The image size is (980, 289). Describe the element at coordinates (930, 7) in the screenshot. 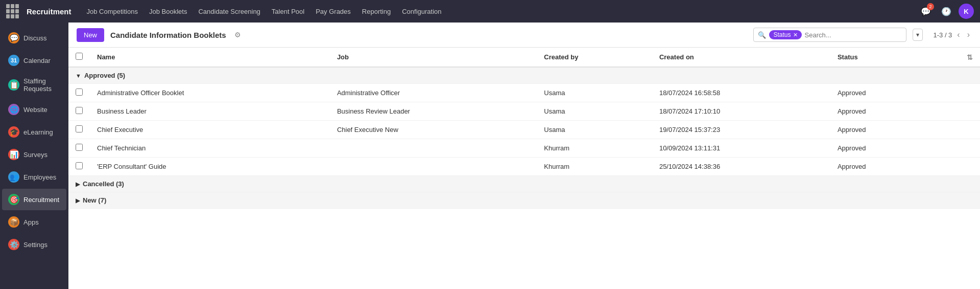

I see `message-badge: 2` at that location.